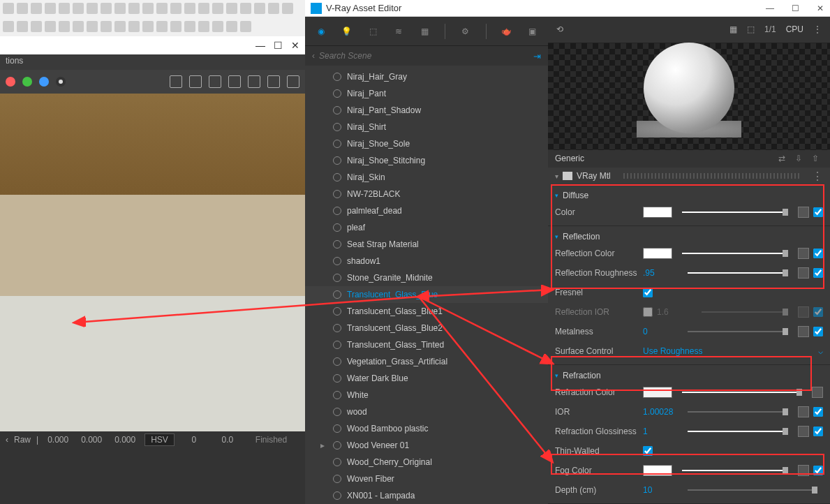 The width and height of the screenshot is (830, 504). I want to click on value-input: .95, so click(660, 273).